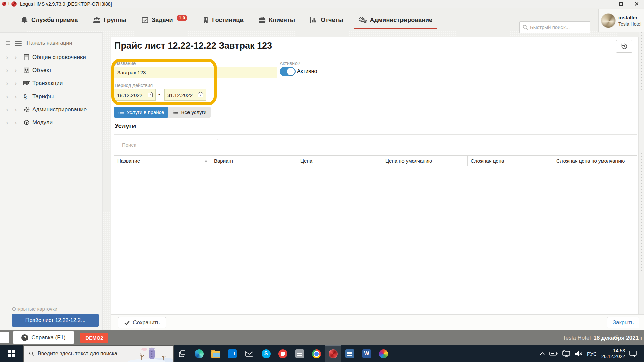 This screenshot has height=362, width=644. What do you see at coordinates (141, 112) in the screenshot?
I see `tab-services-in-pricelist: Услуги в прайсе` at bounding box center [141, 112].